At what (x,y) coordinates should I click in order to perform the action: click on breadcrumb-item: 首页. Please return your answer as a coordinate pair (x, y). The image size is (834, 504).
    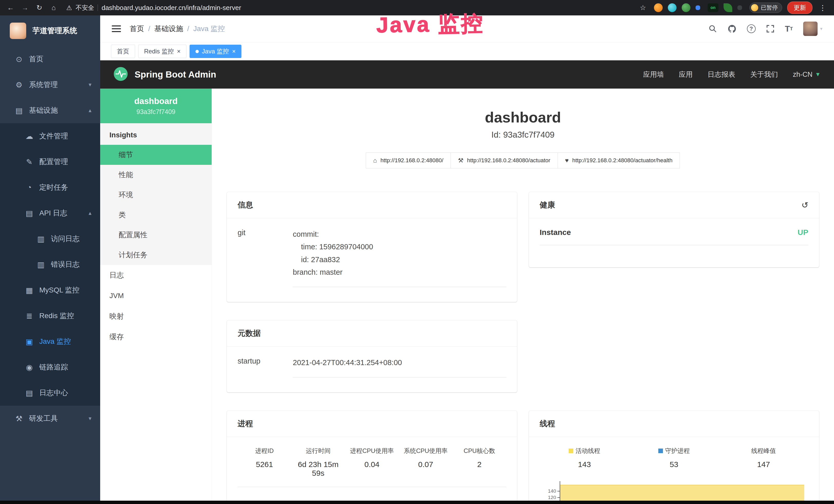
    Looking at the image, I should click on (137, 29).